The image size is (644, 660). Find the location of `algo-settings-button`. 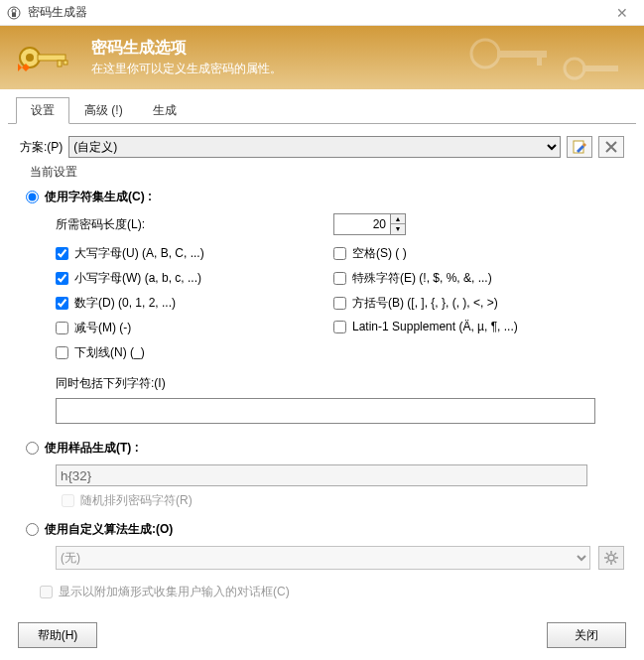

algo-settings-button is located at coordinates (611, 558).